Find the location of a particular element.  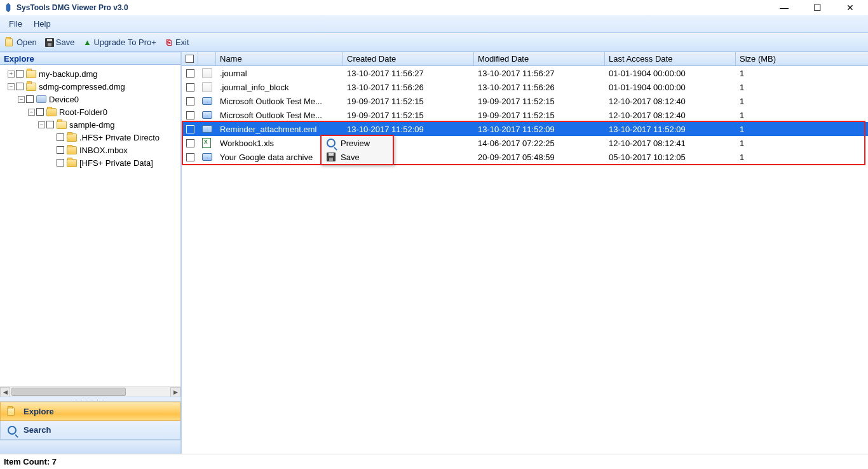

upgrade-button: ▲ Upgrade To Pro+ is located at coordinates (119, 43).